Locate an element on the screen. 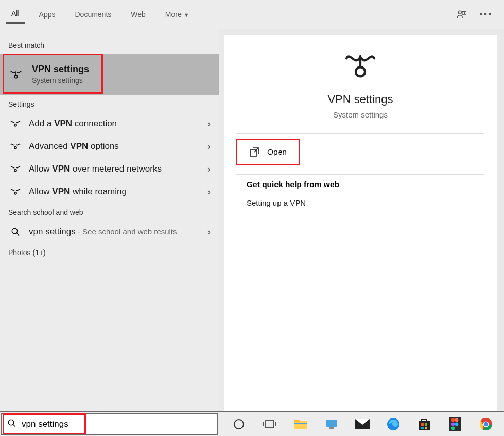 This screenshot has height=436, width=504. task-view-icon is located at coordinates (270, 424).